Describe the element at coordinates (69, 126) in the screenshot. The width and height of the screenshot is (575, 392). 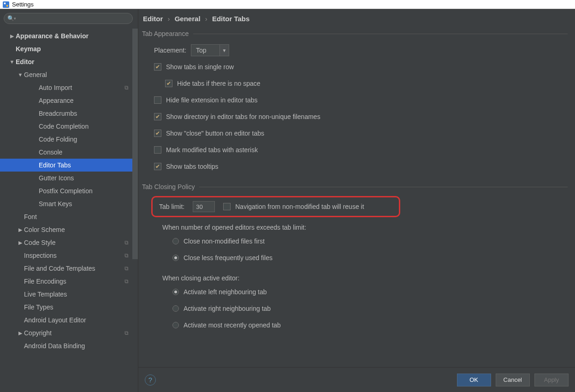
I see `tree-item-code-completion: Code Completion` at that location.